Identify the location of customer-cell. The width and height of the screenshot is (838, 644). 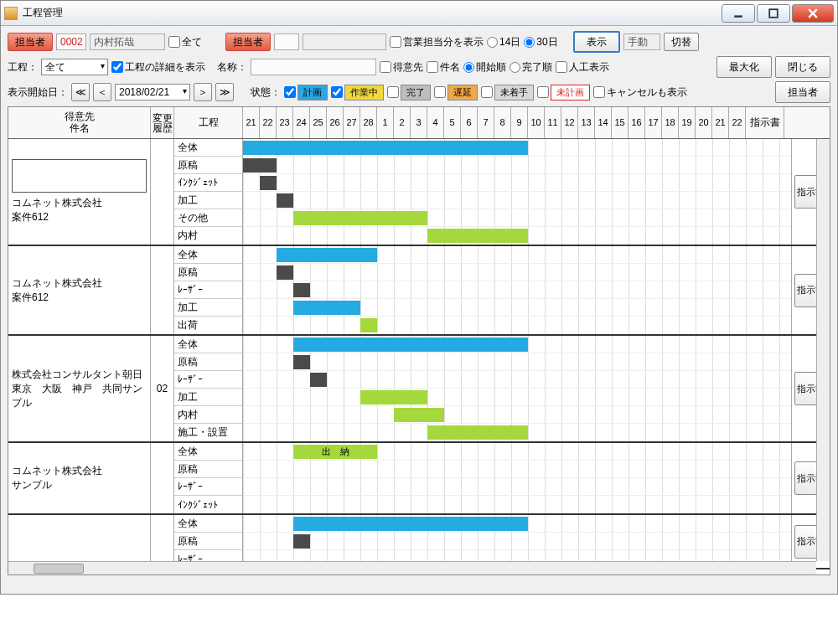
(80, 541).